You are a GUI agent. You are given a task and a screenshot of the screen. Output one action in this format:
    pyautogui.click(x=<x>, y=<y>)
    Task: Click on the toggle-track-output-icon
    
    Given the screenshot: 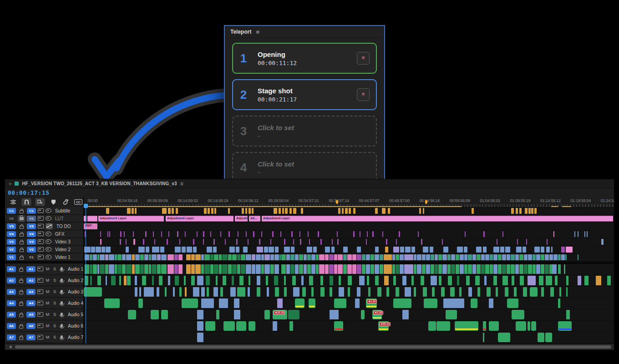 What is the action you would take?
    pyautogui.click(x=48, y=242)
    